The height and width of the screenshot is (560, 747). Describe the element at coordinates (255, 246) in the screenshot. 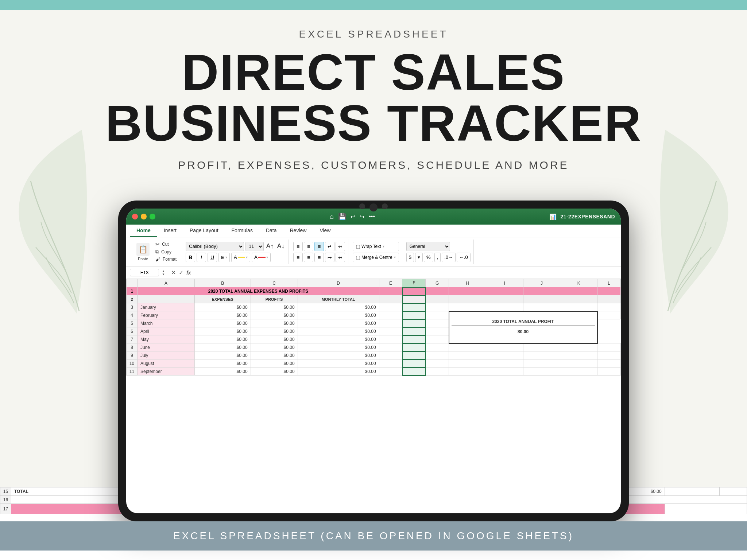

I see `font-size-select: 11` at that location.